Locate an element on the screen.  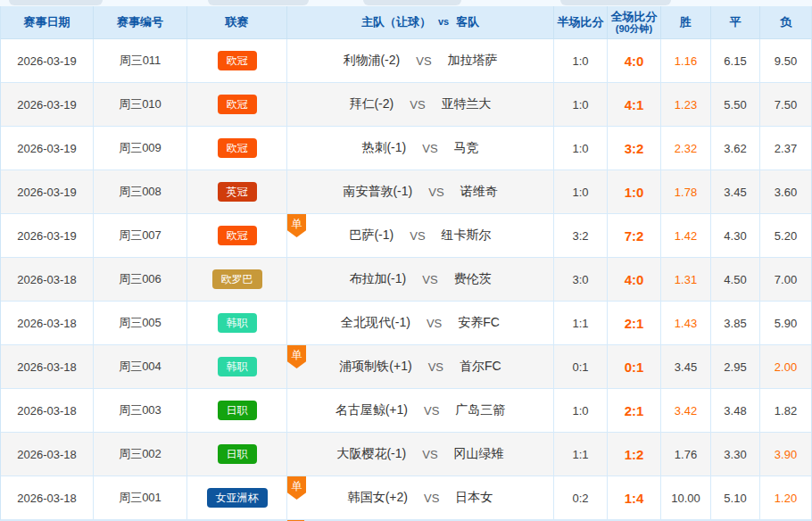
league-badge: 英冠 is located at coordinates (237, 192).